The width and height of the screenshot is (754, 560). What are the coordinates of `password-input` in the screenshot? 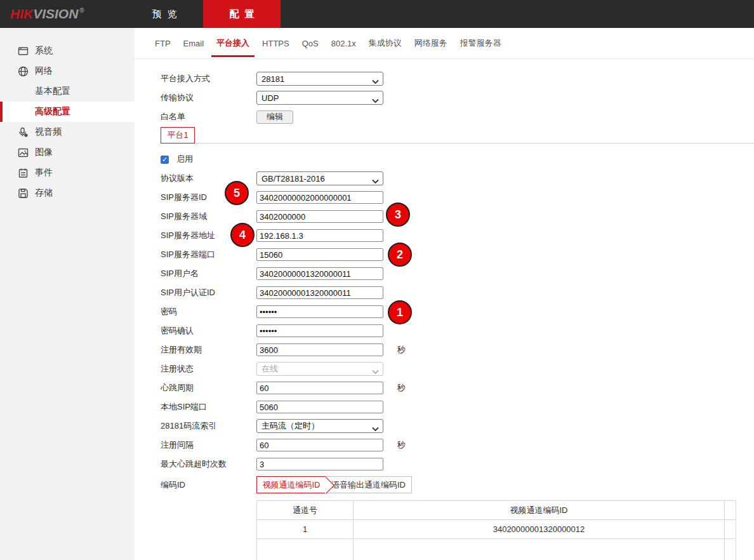 It's located at (320, 312).